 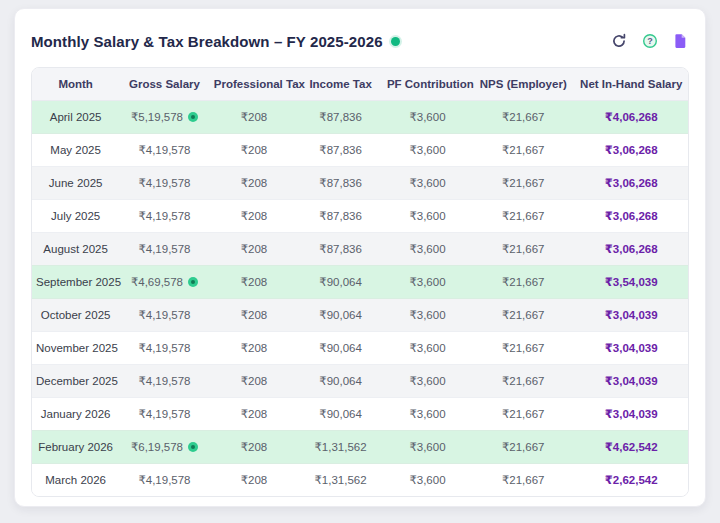 I want to click on refresh-button, so click(x=619, y=41).